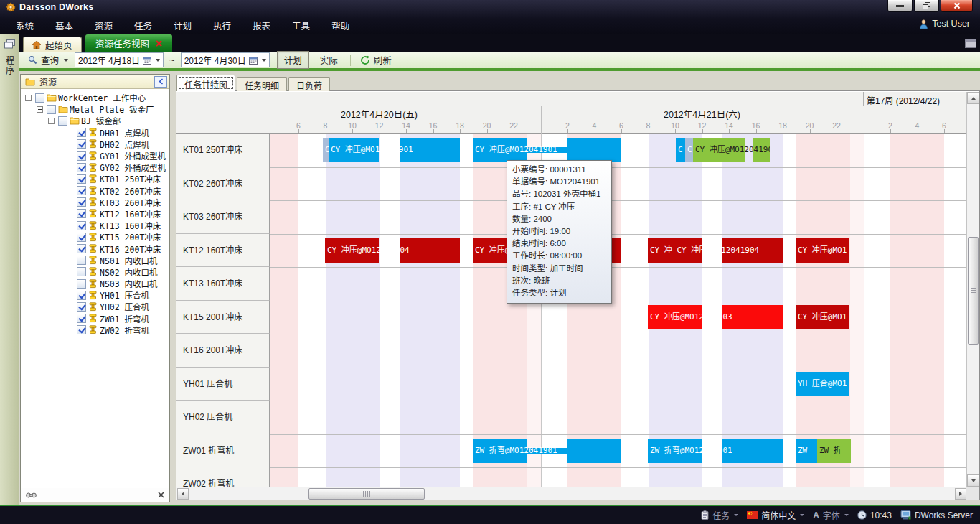 This screenshot has height=524, width=980. I want to click on vertical-scroll-thumb, so click(973, 291).